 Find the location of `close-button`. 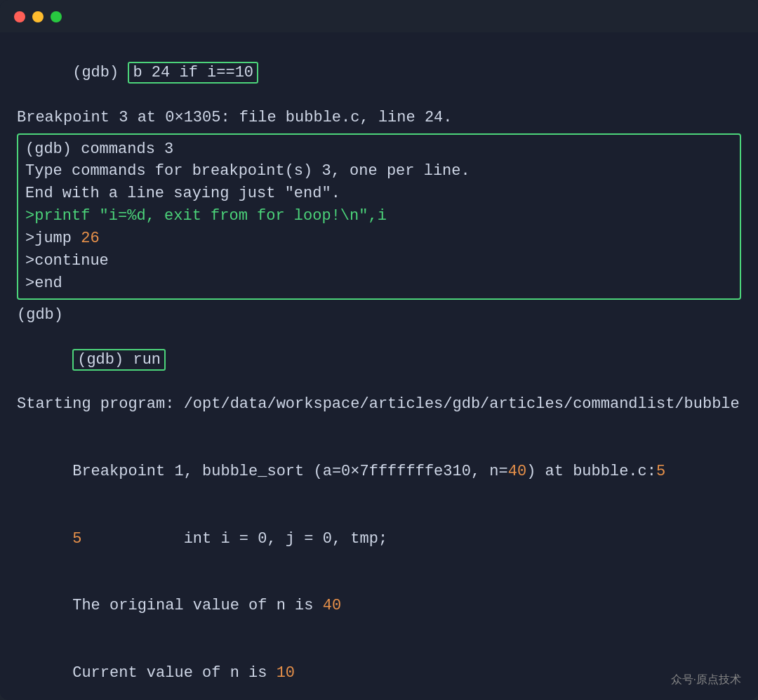

close-button is located at coordinates (20, 17).